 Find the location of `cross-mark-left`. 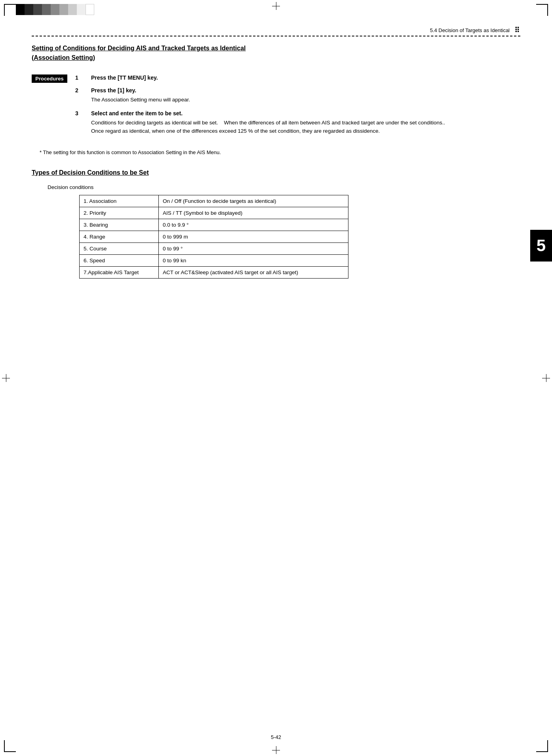

cross-mark-left is located at coordinates (6, 378).